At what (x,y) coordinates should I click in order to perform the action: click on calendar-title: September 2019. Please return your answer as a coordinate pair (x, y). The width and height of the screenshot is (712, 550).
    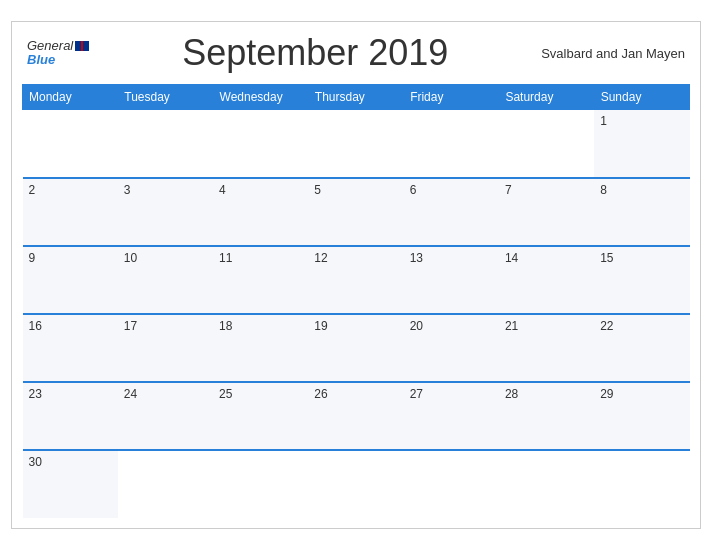
    Looking at the image, I should click on (315, 53).